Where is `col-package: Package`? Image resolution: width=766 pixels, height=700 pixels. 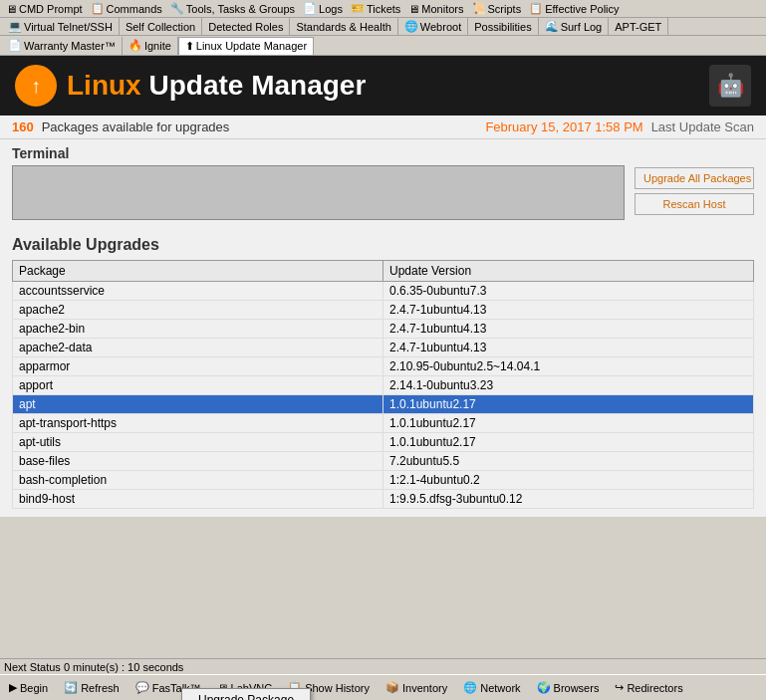 col-package: Package is located at coordinates (198, 271).